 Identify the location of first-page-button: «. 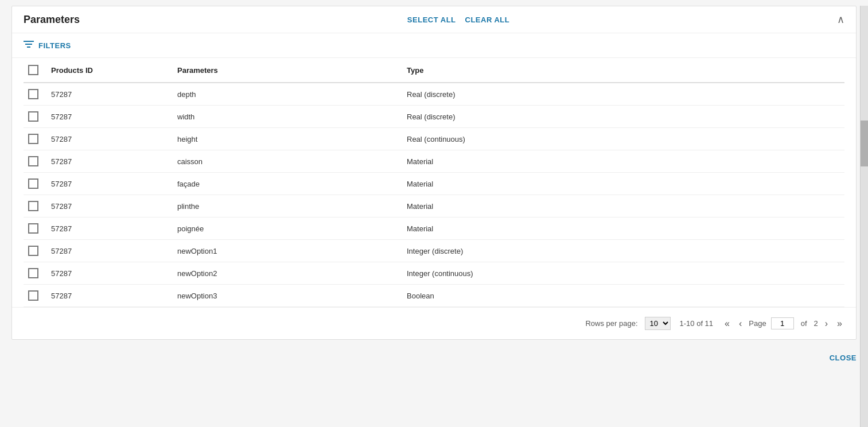
(727, 324).